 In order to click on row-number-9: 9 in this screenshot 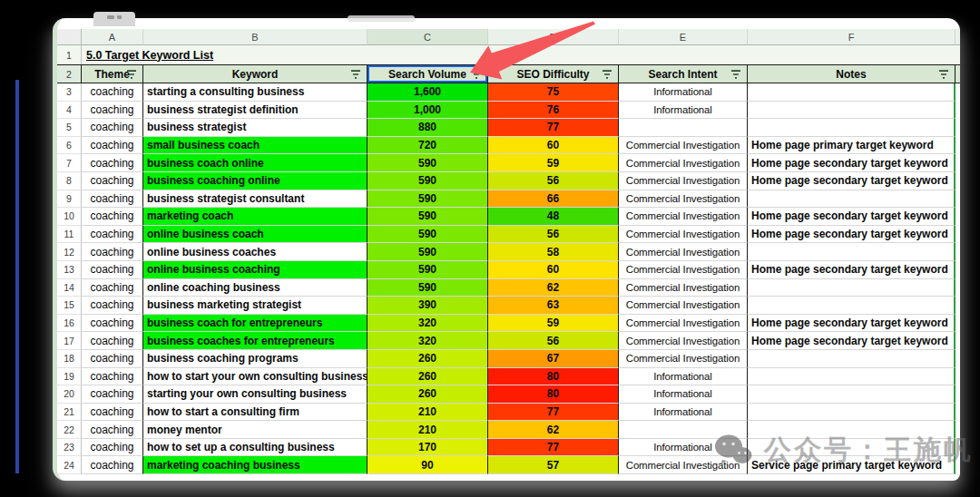, I will do `click(69, 200)`.